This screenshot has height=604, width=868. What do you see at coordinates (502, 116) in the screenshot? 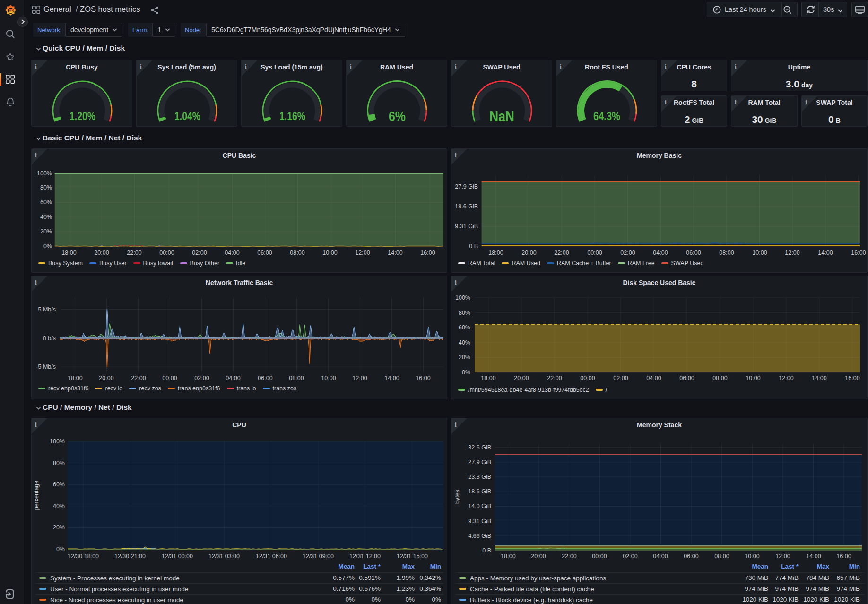
I see `svg-text: NaN` at bounding box center [502, 116].